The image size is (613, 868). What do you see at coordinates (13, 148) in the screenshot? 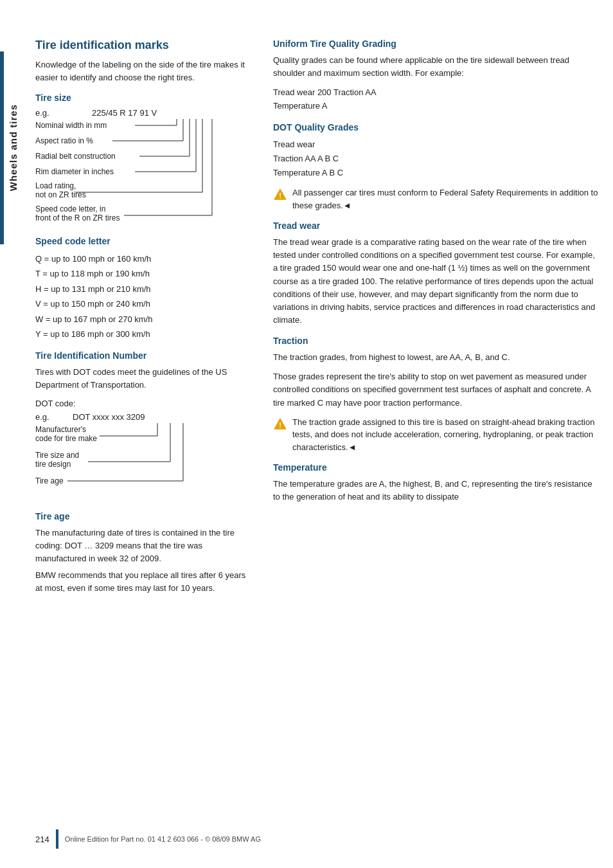
I see `sidebar-label: Wheels and tires` at bounding box center [13, 148].